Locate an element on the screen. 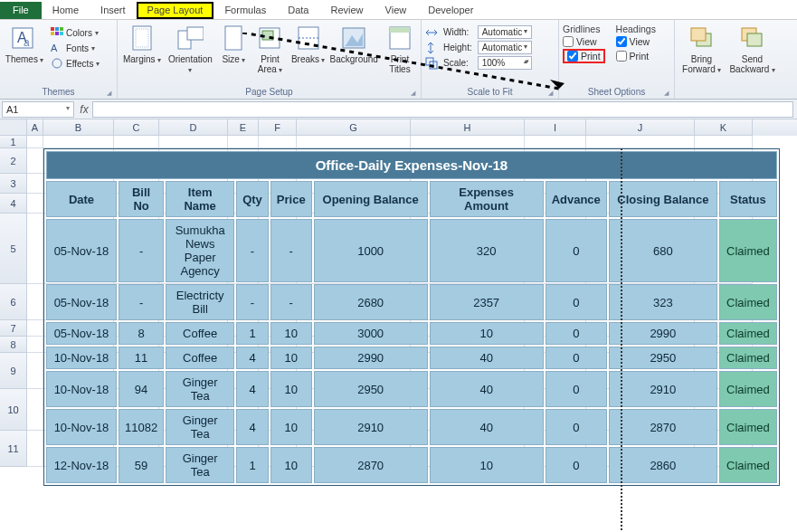  tab-review: Review is located at coordinates (346, 11).